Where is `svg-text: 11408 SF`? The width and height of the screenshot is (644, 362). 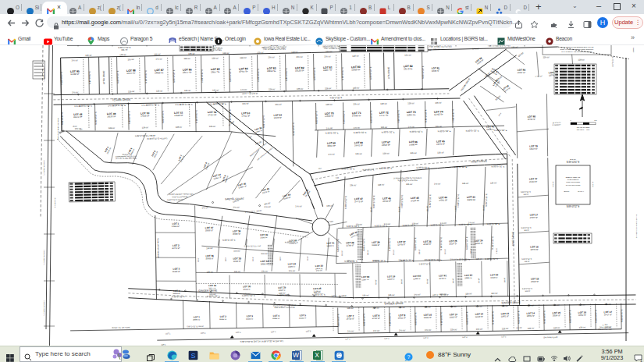
svg-text: 11408 SF is located at coordinates (75, 74).